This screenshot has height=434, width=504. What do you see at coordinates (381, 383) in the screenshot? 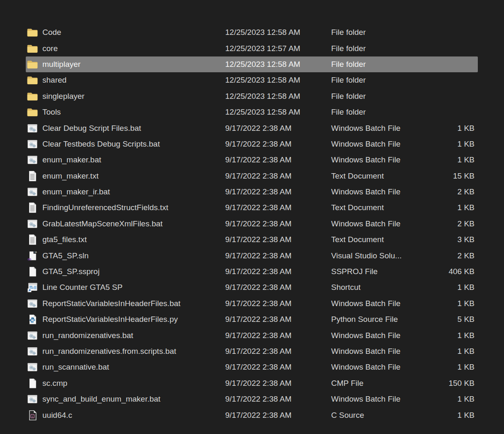
I see `file-type: CMP File` at bounding box center [381, 383].